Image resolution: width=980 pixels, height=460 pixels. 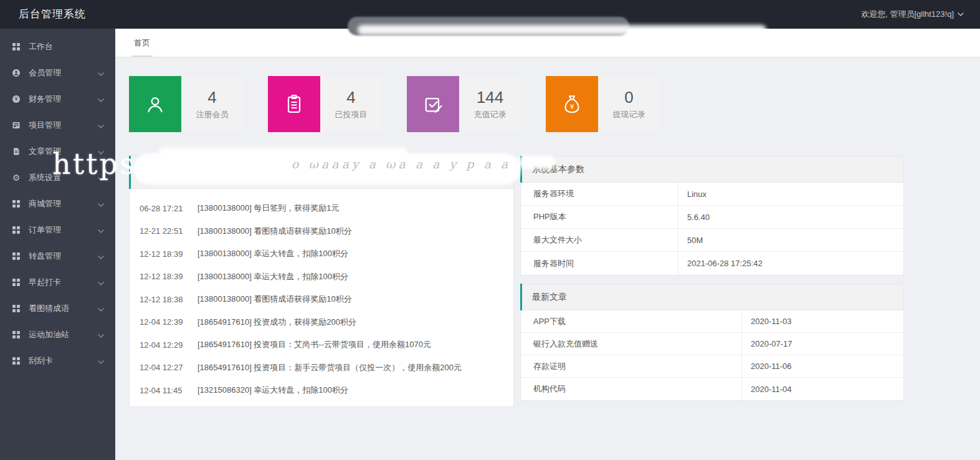 What do you see at coordinates (712, 389) in the screenshot?
I see `article-row: 机构代码 2020-11-04` at bounding box center [712, 389].